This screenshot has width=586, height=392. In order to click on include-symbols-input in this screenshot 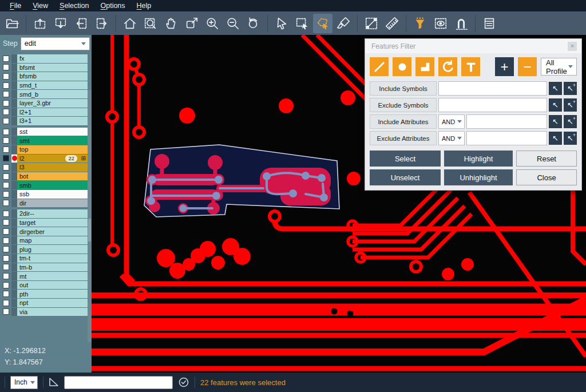, I will do `click(493, 88)`.